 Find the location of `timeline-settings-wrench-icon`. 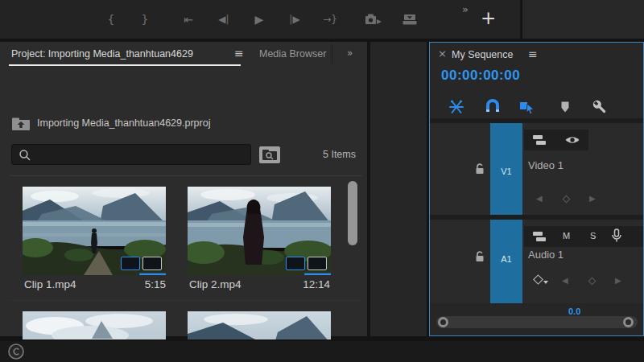

timeline-settings-wrench-icon is located at coordinates (600, 107).